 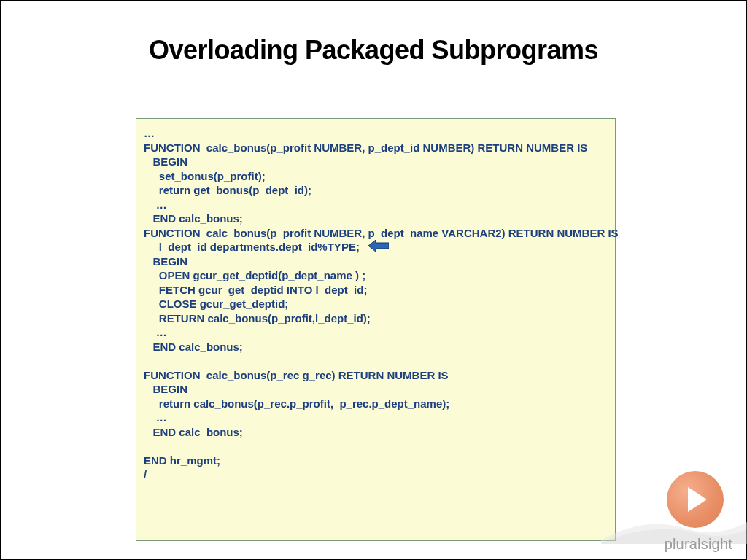 I want to click on slide-title: Overloading Packaged Subprograms, so click(x=374, y=50).